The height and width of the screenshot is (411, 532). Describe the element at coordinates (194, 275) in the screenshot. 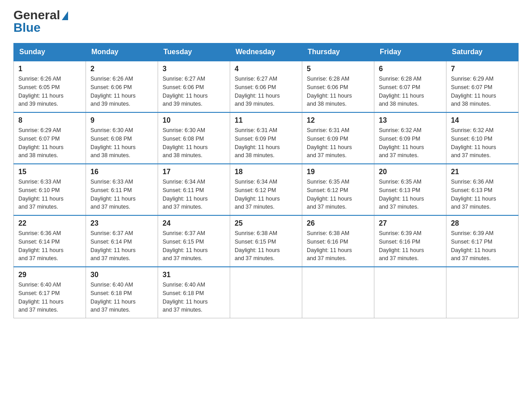

I see `day-number: 31` at that location.